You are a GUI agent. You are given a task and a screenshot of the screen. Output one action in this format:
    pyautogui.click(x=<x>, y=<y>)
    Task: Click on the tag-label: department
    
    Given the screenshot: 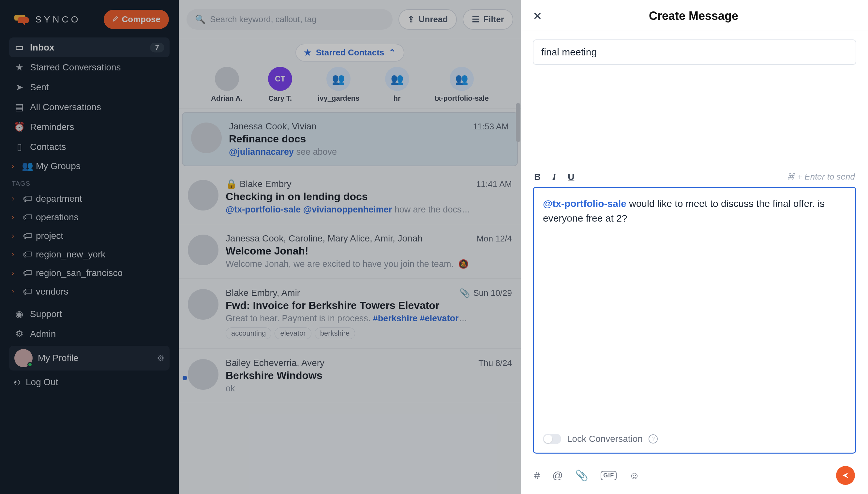 What is the action you would take?
    pyautogui.click(x=59, y=199)
    